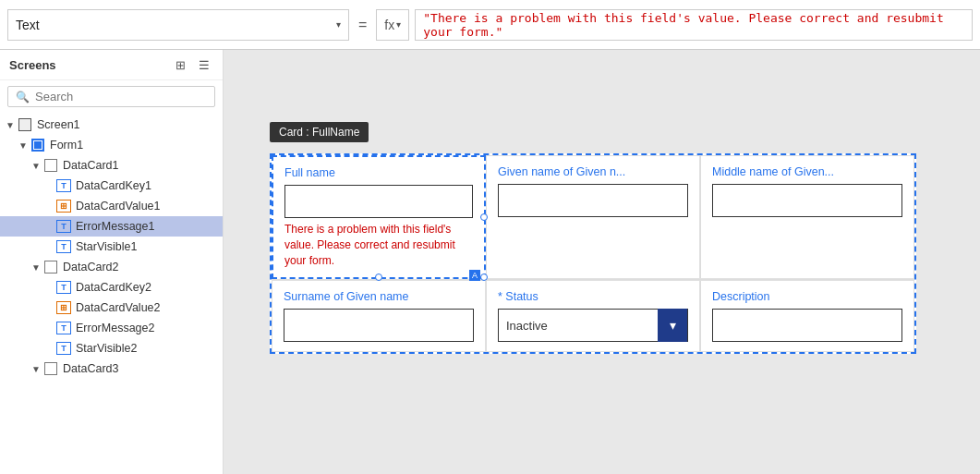 The image size is (980, 474). Describe the element at coordinates (484, 217) in the screenshot. I see `resize-handle-mid-right` at that location.